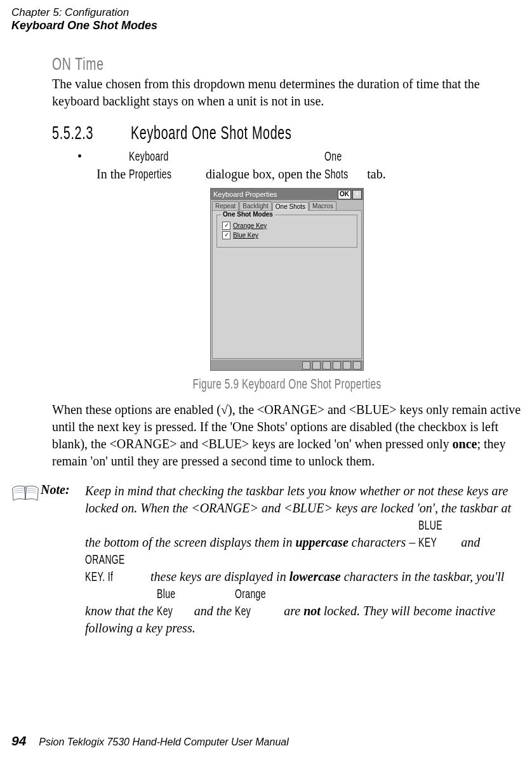  Describe the element at coordinates (323, 206) in the screenshot. I see `tab-macros: Macros` at that location.